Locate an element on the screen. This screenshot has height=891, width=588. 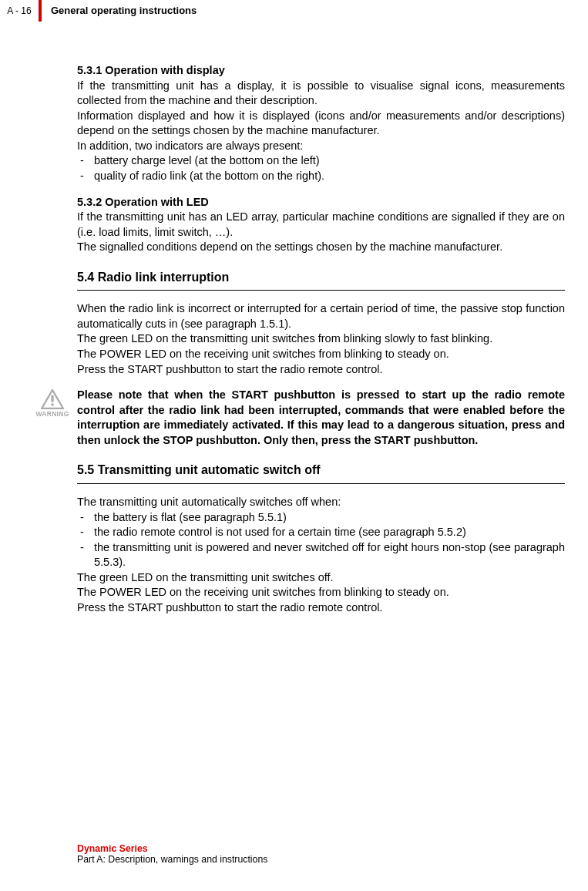
bullet-list: the battery is flat (see paragraph 5.5.1… is located at coordinates (321, 540).